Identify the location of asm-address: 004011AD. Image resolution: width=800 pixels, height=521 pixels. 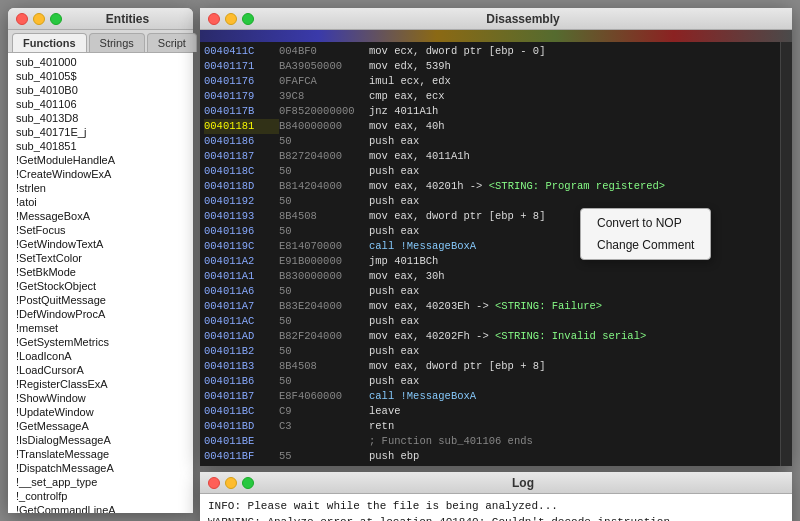
(242, 336).